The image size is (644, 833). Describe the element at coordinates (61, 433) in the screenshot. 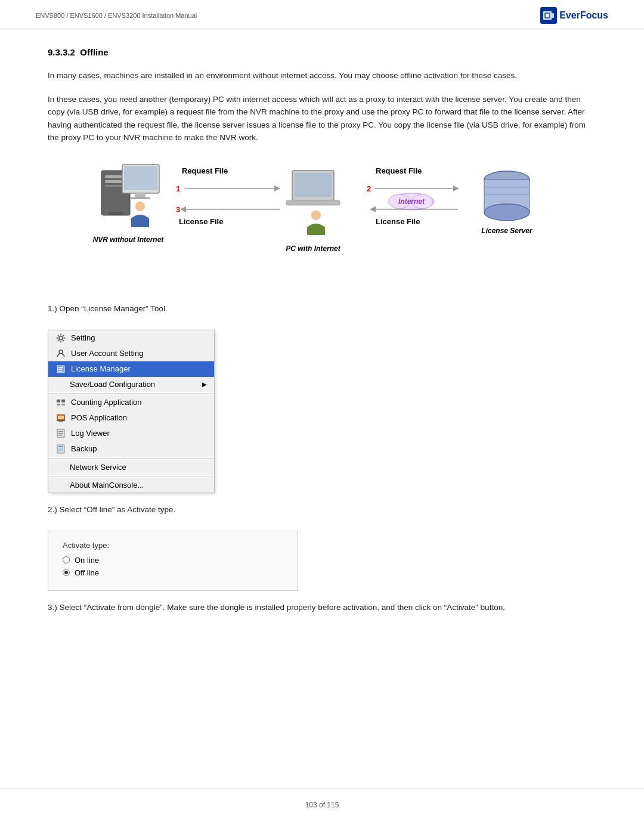

I see `log-icon` at that location.